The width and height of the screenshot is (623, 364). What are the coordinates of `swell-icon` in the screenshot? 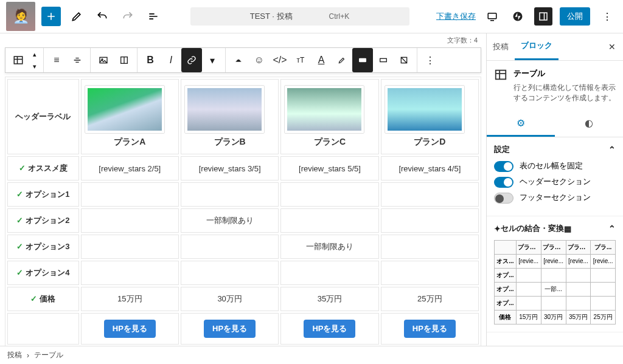 It's located at (238, 60).